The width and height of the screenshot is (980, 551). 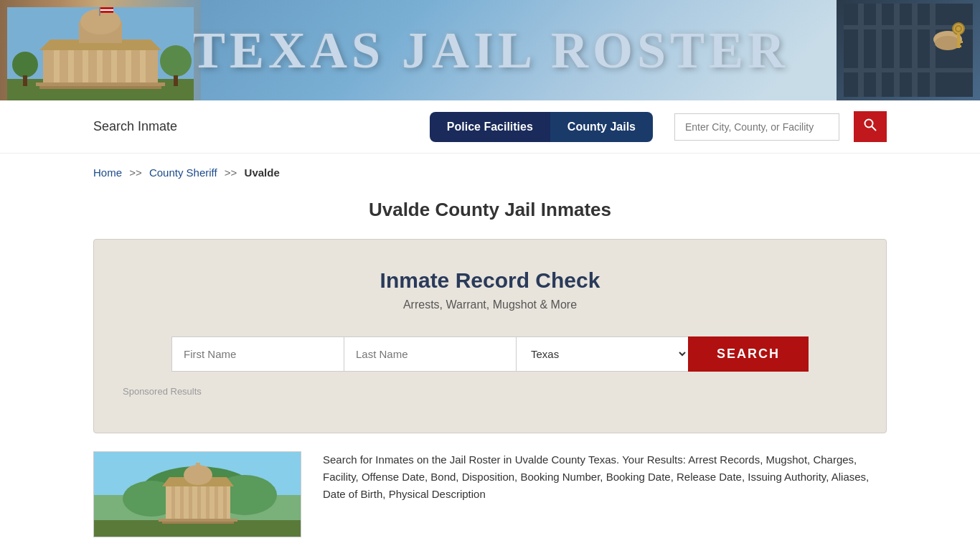 I want to click on banner-title: Texas Jail Roster, so click(x=490, y=50).